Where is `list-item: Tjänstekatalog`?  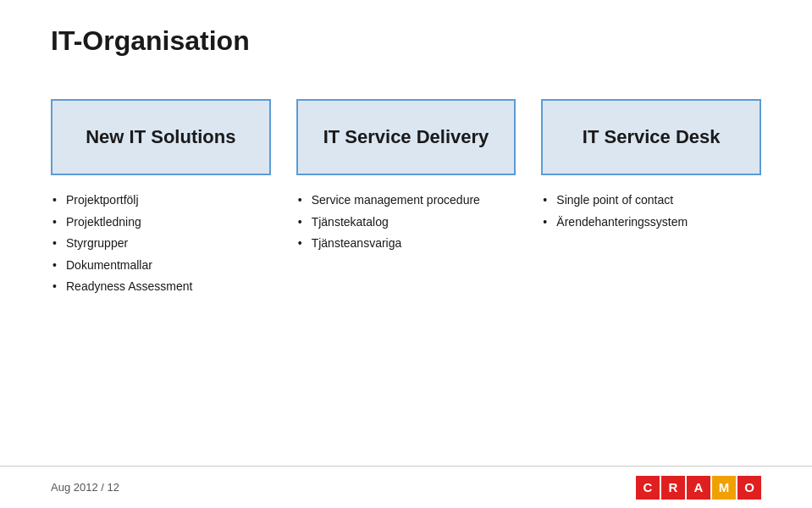
list-item: Tjänstekatalog is located at coordinates (388, 223).